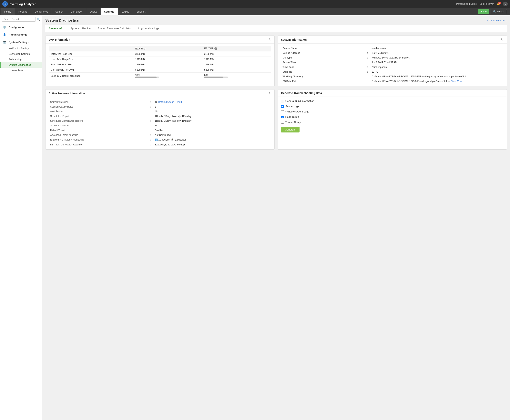  What do you see at coordinates (499, 12) in the screenshot?
I see `nav-search-button: 🔍 Search` at bounding box center [499, 12].